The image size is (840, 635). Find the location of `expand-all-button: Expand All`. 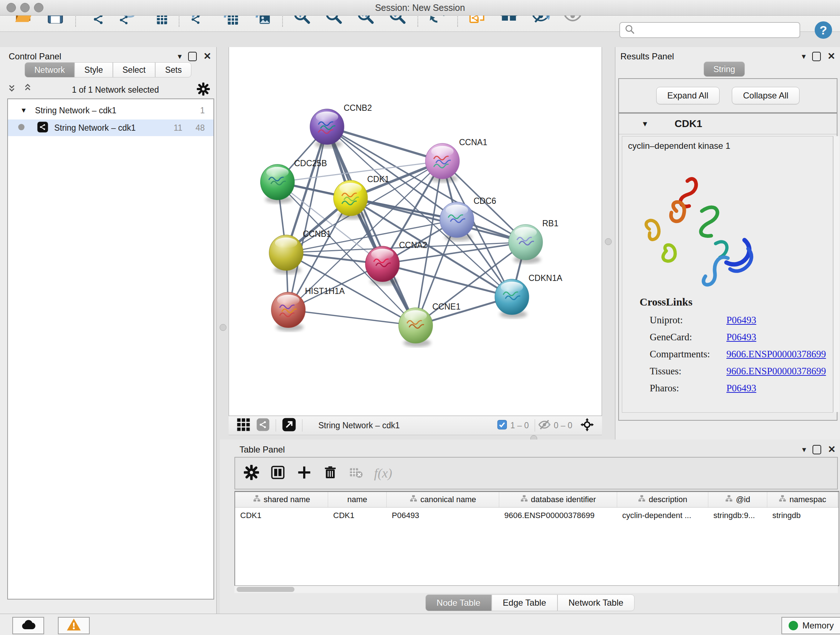

expand-all-button: Expand All is located at coordinates (688, 96).